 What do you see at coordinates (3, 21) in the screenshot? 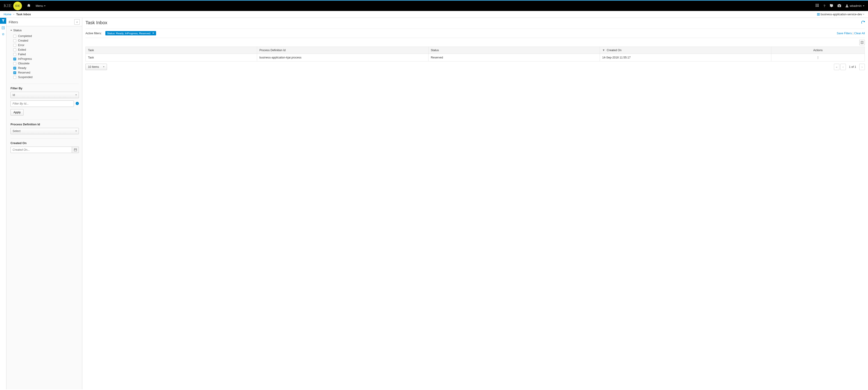
I see `filter-tab-icon` at bounding box center [3, 21].